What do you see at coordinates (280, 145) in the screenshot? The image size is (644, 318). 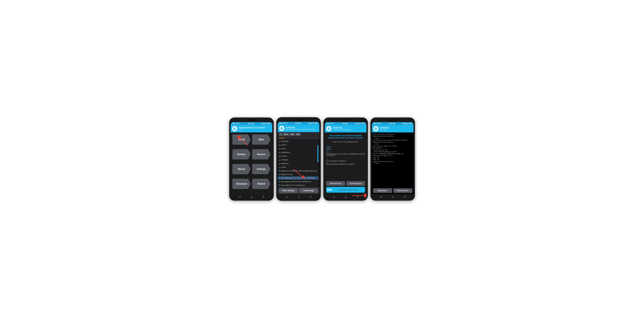 I see `folder-icon-movies: ▬` at bounding box center [280, 145].